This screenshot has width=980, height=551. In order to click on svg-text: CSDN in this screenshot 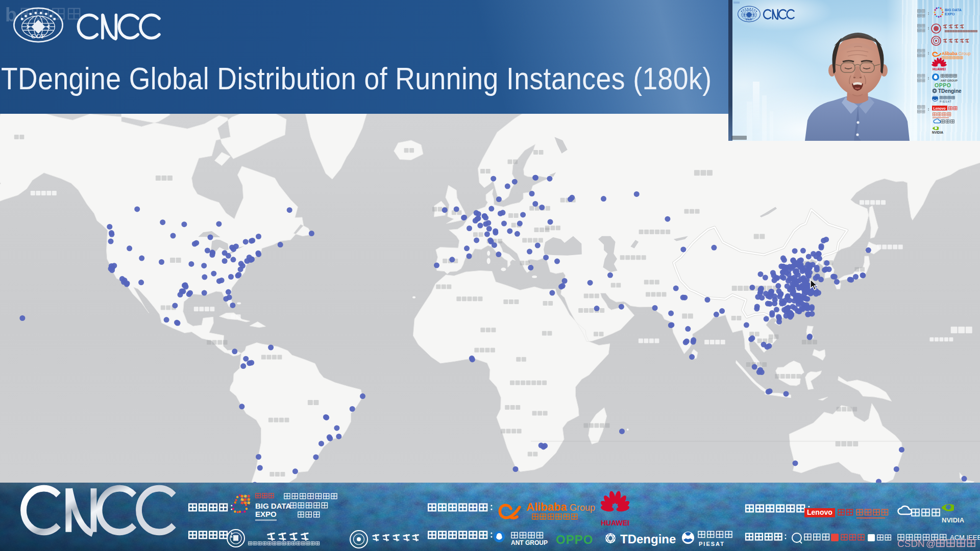, I will do `click(911, 544)`.